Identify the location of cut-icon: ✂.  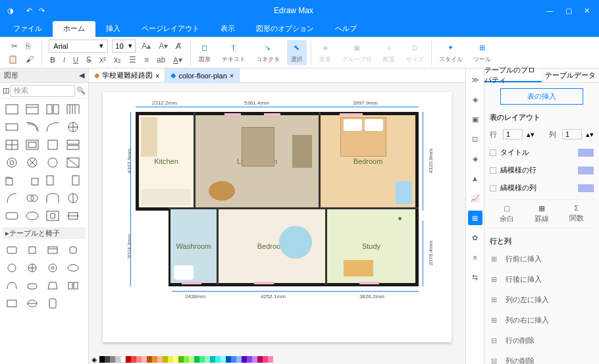
(14, 46).